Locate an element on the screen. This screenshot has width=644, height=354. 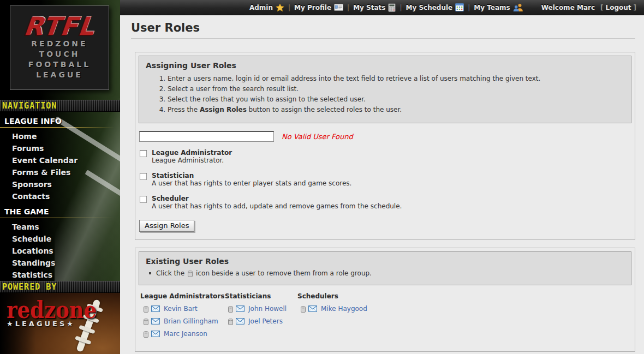
sidebar-item-forms-files: Forms & Files is located at coordinates (60, 172).